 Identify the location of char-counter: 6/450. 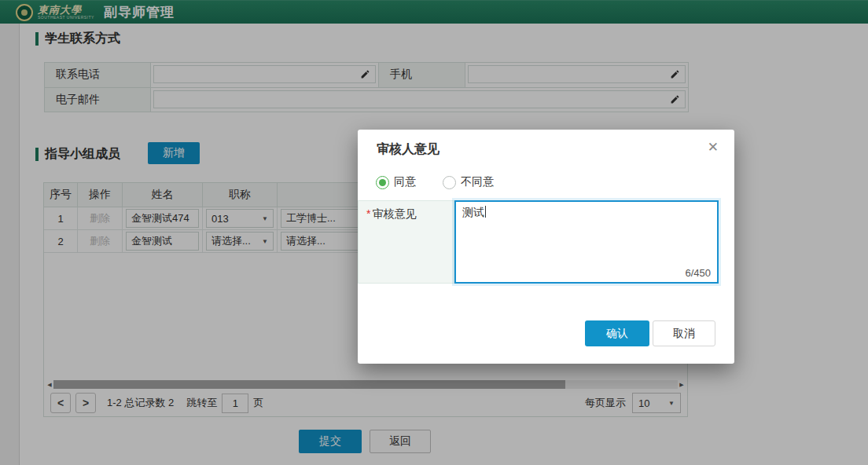
(698, 273).